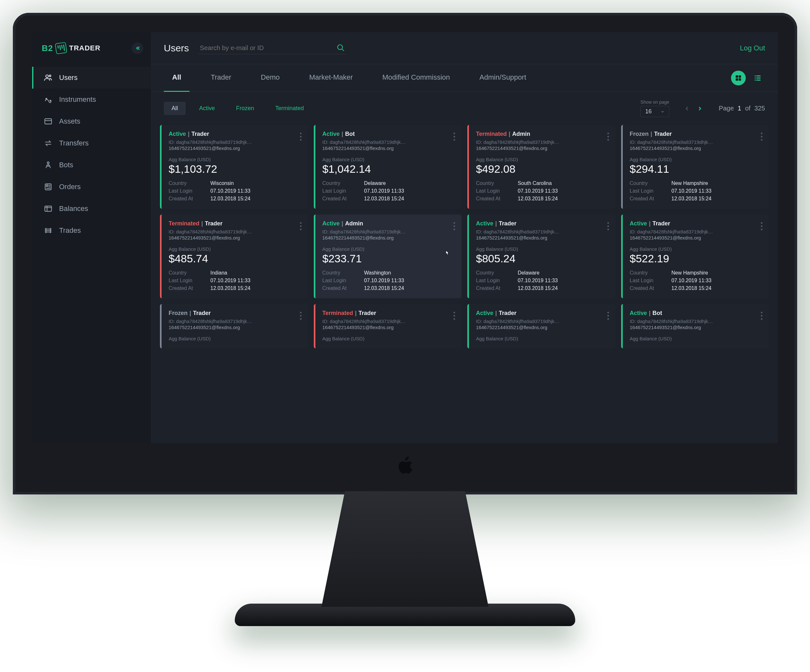  What do you see at coordinates (48, 209) in the screenshot?
I see `balances-icon` at bounding box center [48, 209].